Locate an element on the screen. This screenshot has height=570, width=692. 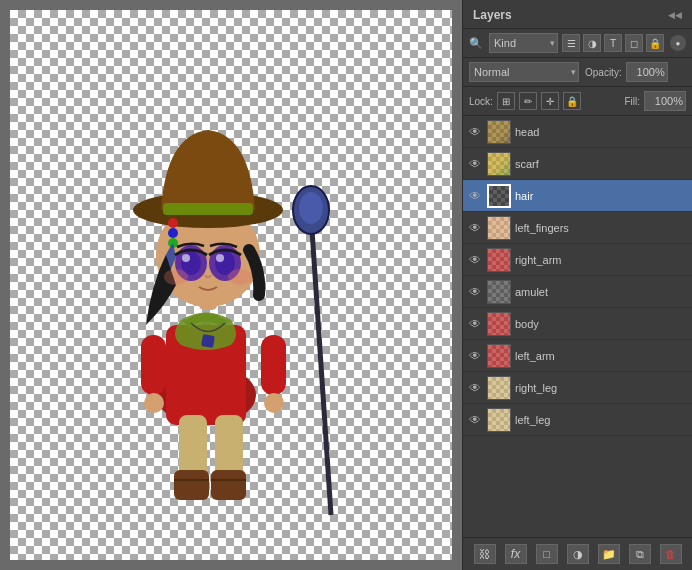
filter-type-icon: T is located at coordinates (613, 43).